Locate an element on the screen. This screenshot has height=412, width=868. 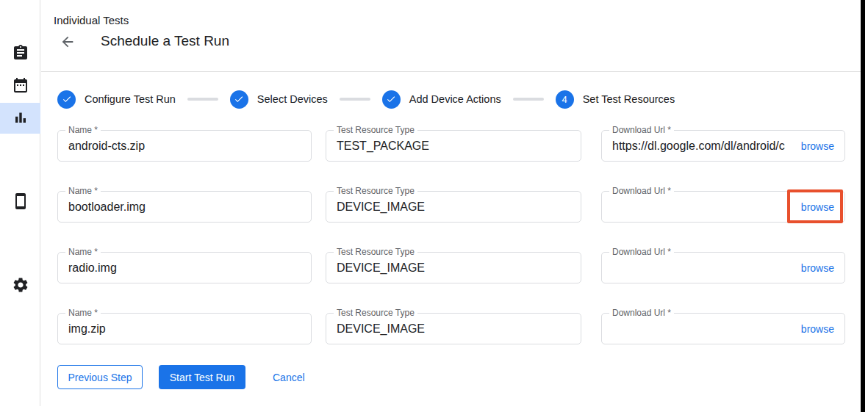
step-configure-test-run: Configure Test Run is located at coordinates (116, 100).